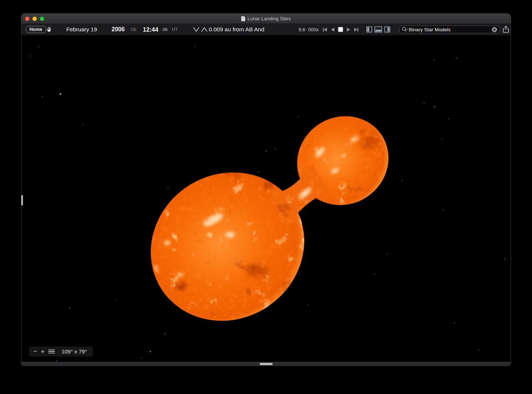 Image resolution: width=532 pixels, height=394 pixels. Describe the element at coordinates (151, 29) in the screenshot. I see `time-field: 12:44` at that location.